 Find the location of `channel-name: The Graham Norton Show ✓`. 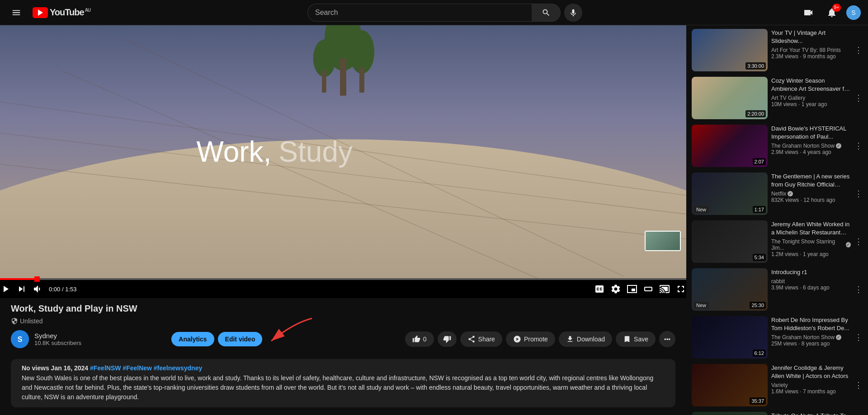

channel-name: The Graham Norton Show ✓ is located at coordinates (811, 337).